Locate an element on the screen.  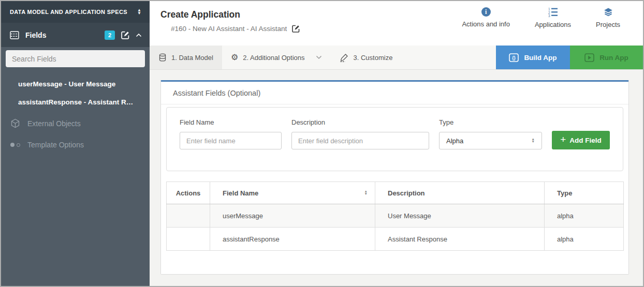
sidebar-header: DATA MODEL AND APPLICATION SPECS ▲ ▼ is located at coordinates (76, 12).